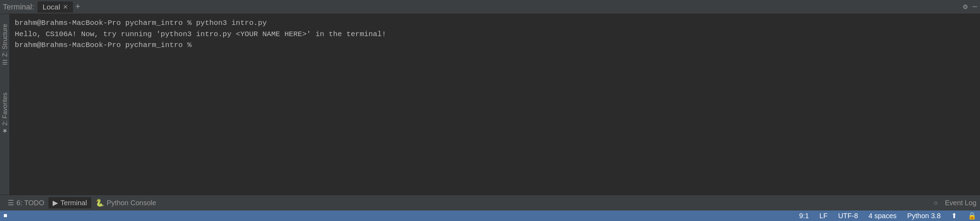  Describe the element at coordinates (26, 203) in the screenshot. I see `todo-tool: ☰ 6: TODO` at that location.